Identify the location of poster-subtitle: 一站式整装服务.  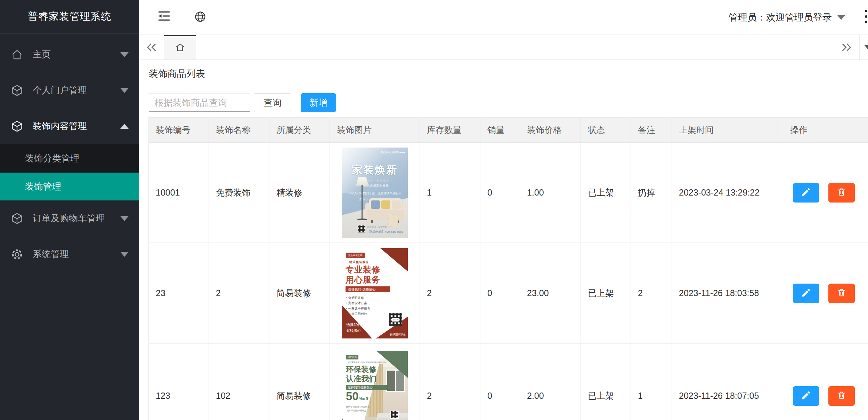
(357, 262).